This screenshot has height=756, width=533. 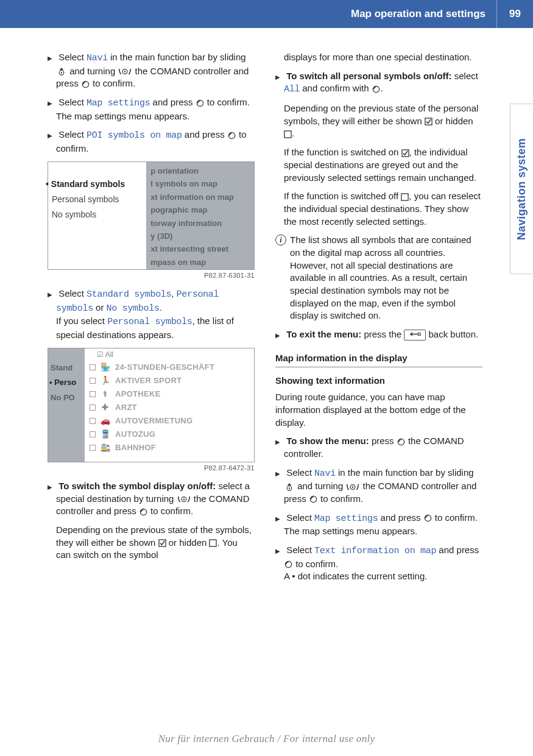 I want to click on paragraph: If the function is switched on , the ind…, so click(x=379, y=165).